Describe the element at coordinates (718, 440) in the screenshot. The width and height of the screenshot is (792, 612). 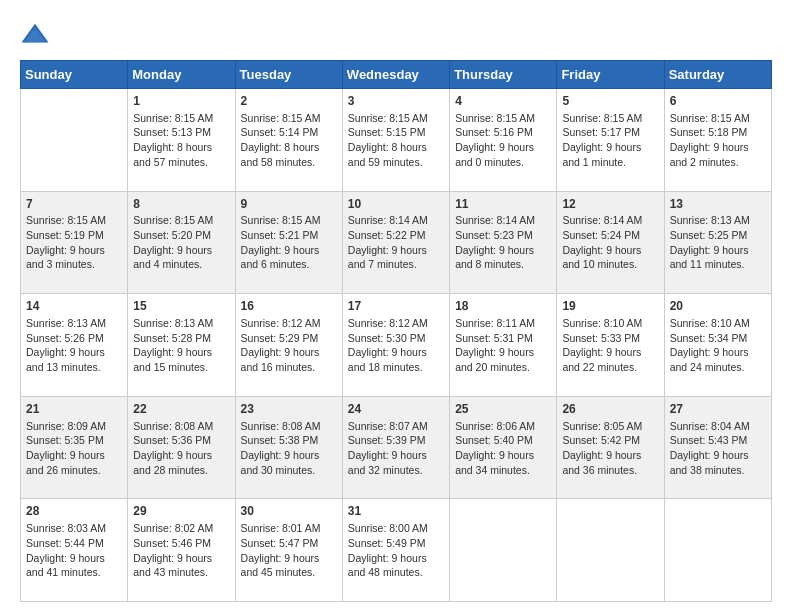
I see `day-info-line: Sunset: 5:43 PM` at that location.